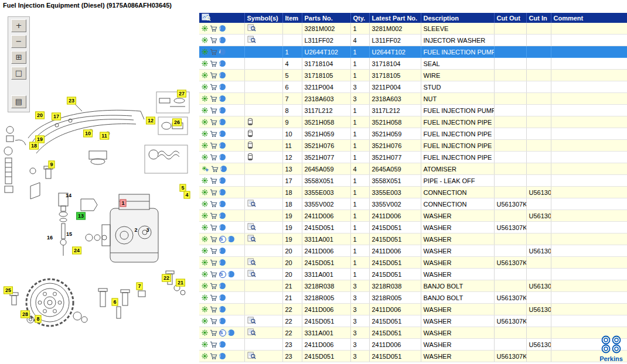 This screenshot has height=364, width=627. What do you see at coordinates (77, 250) in the screenshot?
I see `diagram-callout: 24` at bounding box center [77, 250].